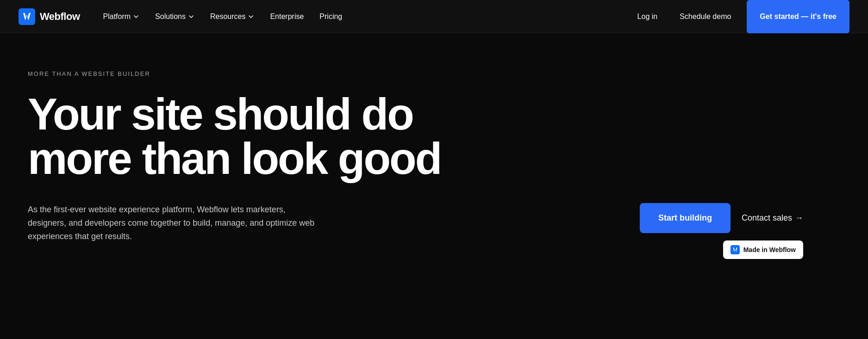  What do you see at coordinates (220, 114) in the screenshot?
I see `hero-headline-line1: Your site should do` at bounding box center [220, 114].